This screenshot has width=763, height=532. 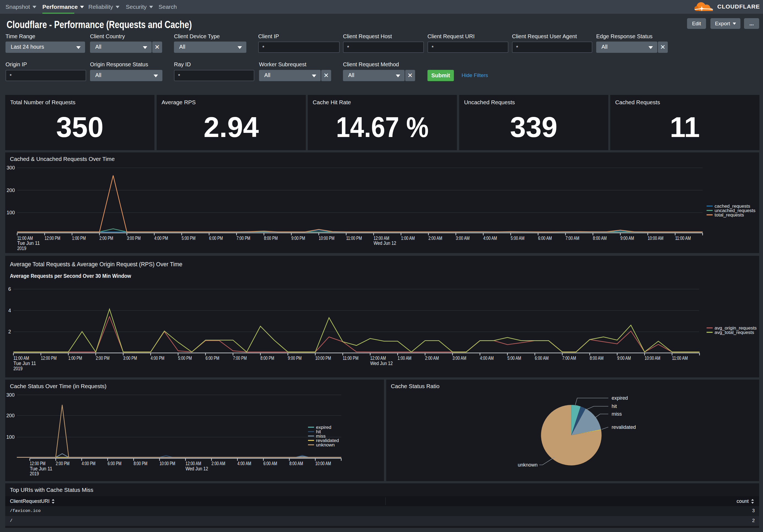 I want to click on svg-text: 4, so click(x=10, y=310).